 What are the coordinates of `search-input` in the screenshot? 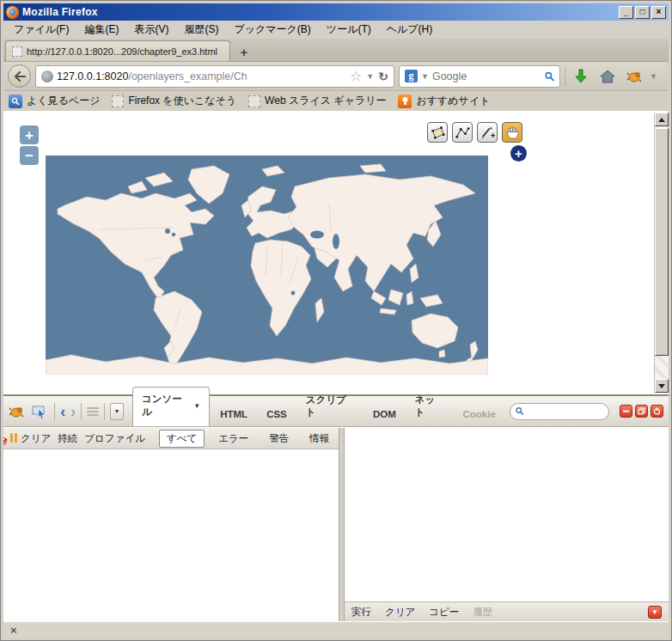 It's located at (486, 76).